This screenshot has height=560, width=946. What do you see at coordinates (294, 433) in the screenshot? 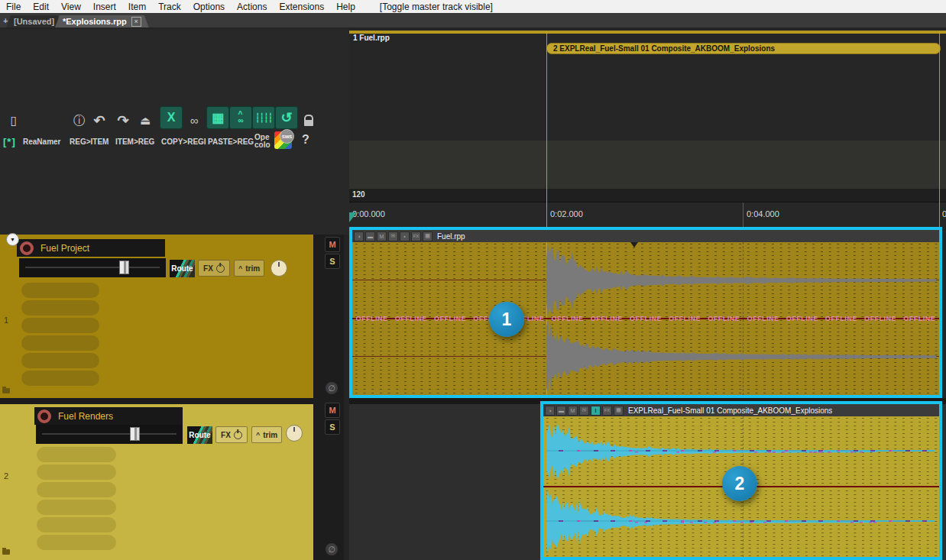
I see `track2-pan-knob` at bounding box center [294, 433].